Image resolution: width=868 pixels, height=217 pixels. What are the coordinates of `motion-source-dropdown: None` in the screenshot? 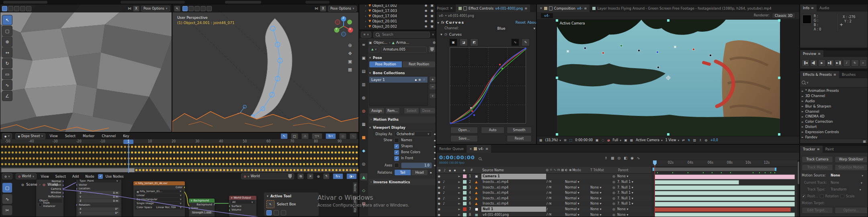 It's located at (847, 176).